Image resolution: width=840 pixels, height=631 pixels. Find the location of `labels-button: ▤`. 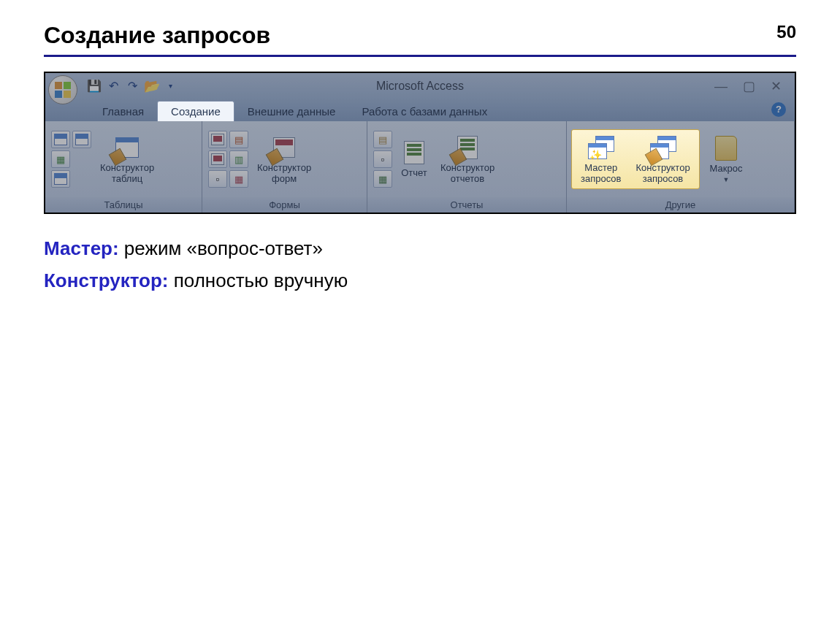

labels-button: ▤ is located at coordinates (383, 139).